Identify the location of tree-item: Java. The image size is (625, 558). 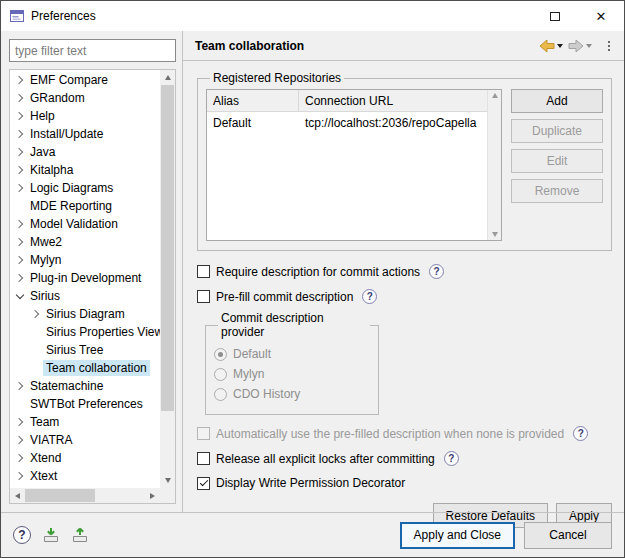
(85, 152).